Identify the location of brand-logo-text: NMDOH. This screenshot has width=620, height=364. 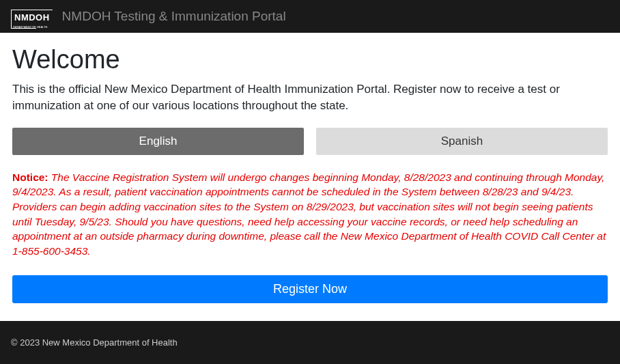
(32, 18).